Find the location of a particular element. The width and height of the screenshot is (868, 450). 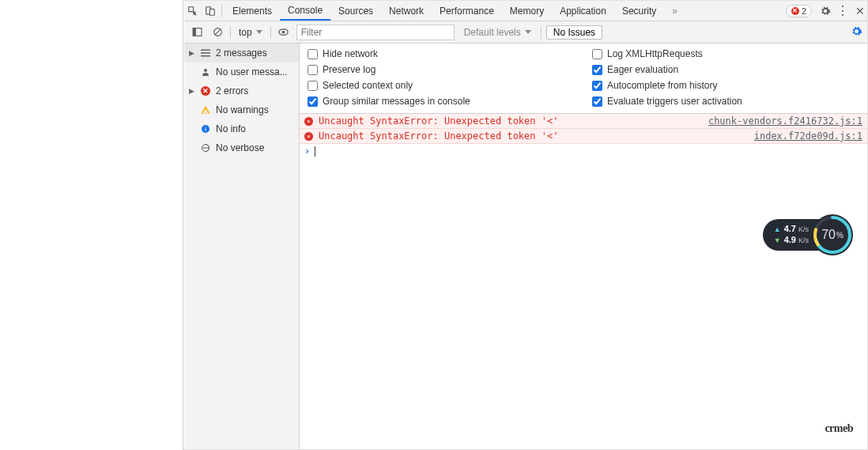

clear-console-icon is located at coordinates (217, 32).